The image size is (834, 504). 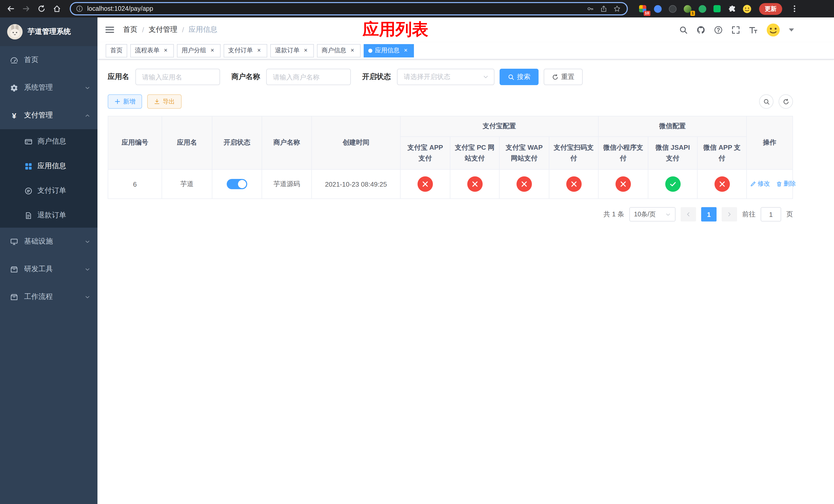 What do you see at coordinates (292, 51) in the screenshot?
I see `tab-refund-order: 退款订单` at bounding box center [292, 51].